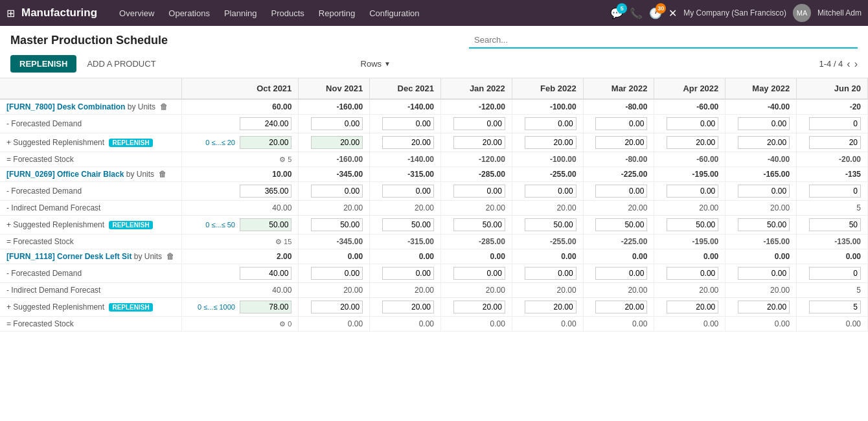  What do you see at coordinates (622, 8) in the screenshot?
I see `chat-badge: 5` at bounding box center [622, 8].